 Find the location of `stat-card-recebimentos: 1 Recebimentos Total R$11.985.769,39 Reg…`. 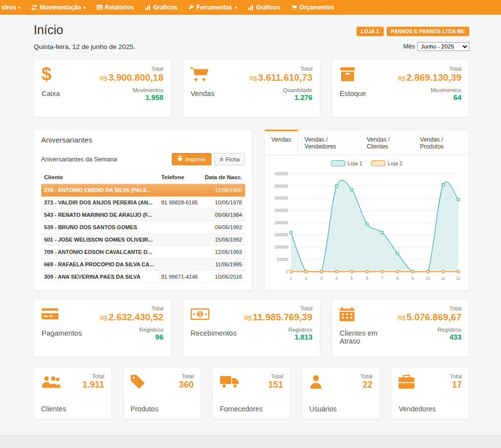

stat-card-recebimentos: 1 Recebimentos Total R$11.985.769,39 Reg… is located at coordinates (251, 328).